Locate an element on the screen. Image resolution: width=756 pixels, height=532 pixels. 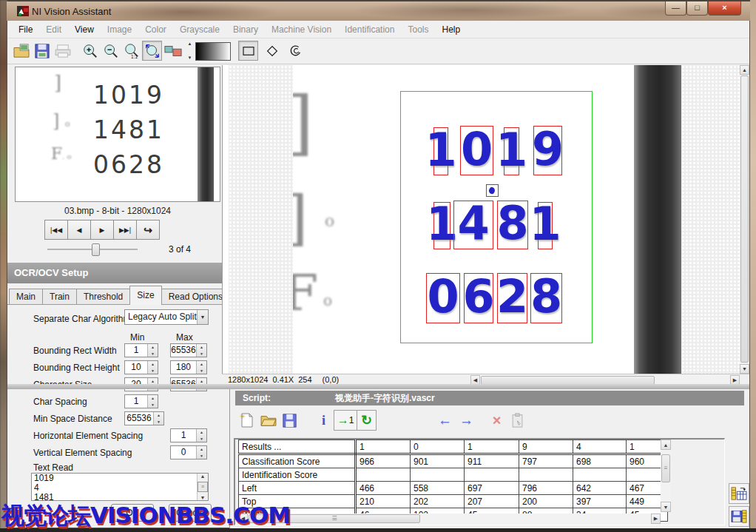
char-spacing-input: 1 ▲▼ is located at coordinates (141, 401).